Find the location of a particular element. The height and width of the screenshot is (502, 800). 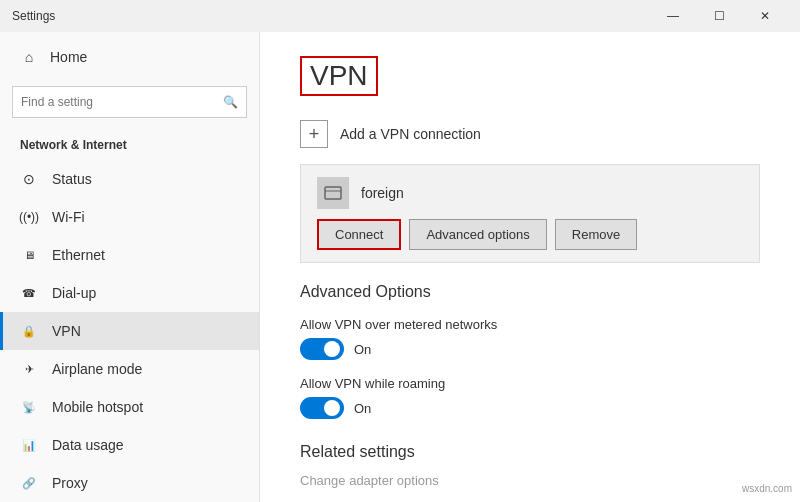

sidebar-item-home: ⌂ Home is located at coordinates (130, 57).